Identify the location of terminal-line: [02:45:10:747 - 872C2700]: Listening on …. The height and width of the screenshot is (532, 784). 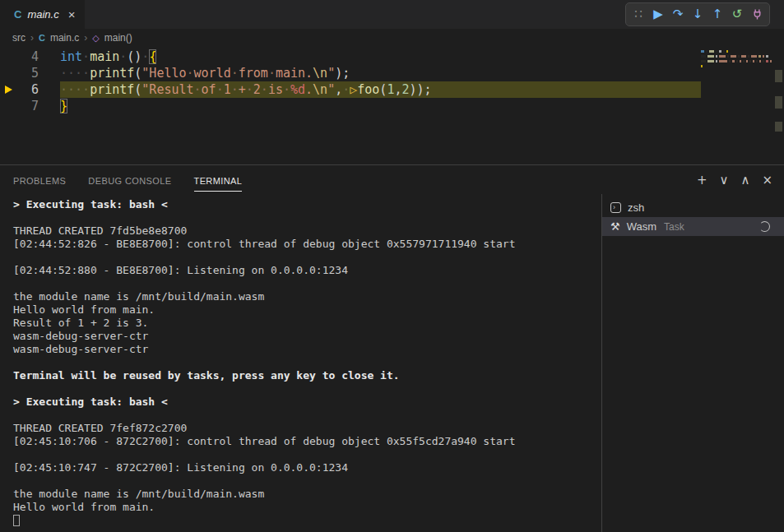
(308, 468).